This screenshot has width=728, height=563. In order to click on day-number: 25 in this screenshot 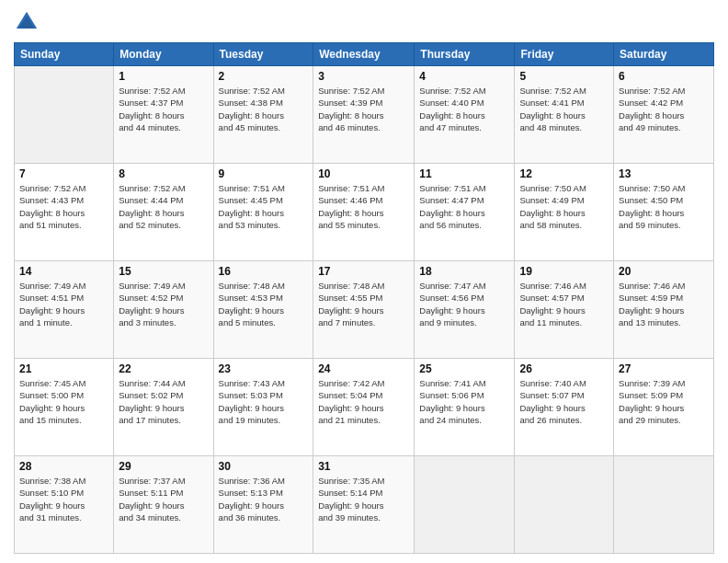, I will do `click(464, 369)`.